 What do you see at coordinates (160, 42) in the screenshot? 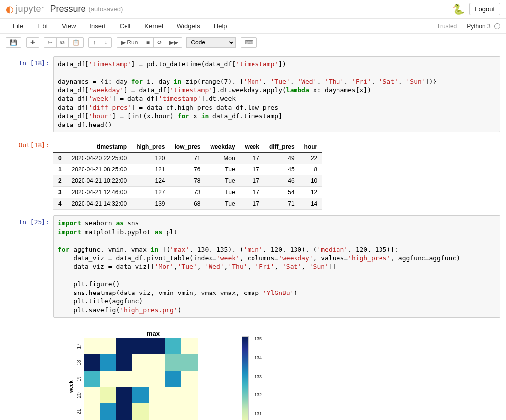
I see `restart-button: ⟳` at bounding box center [160, 42].